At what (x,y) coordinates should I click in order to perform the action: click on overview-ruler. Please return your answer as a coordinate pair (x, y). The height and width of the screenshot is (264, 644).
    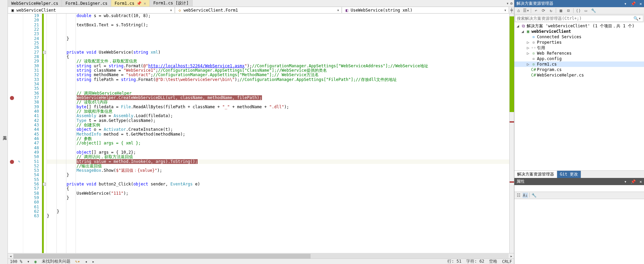
    Looking at the image, I should click on (512, 133).